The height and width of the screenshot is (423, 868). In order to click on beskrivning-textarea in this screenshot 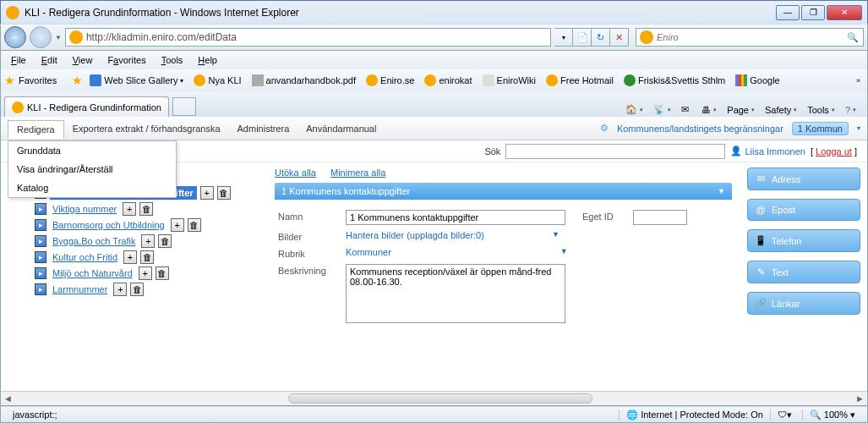, I will do `click(456, 294)`.